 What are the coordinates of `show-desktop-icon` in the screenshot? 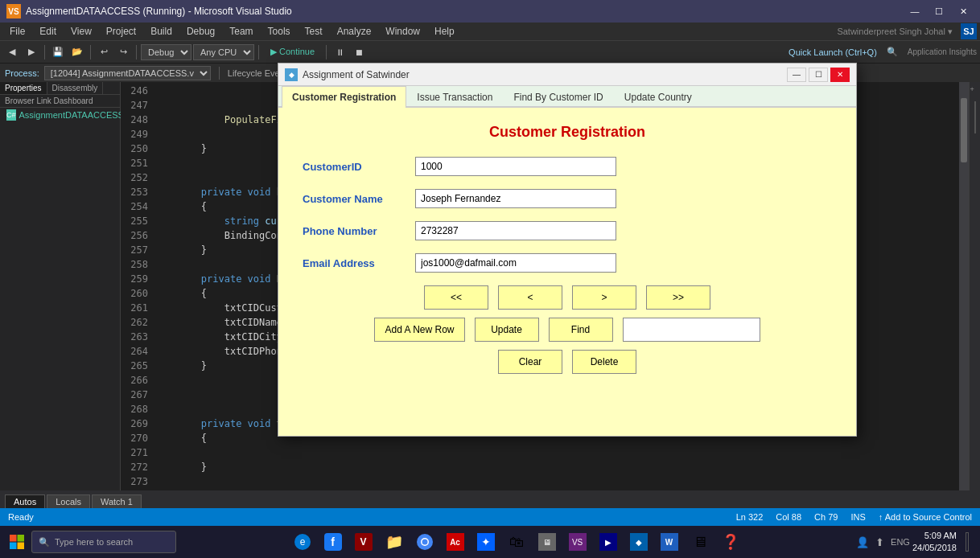 It's located at (967, 542).